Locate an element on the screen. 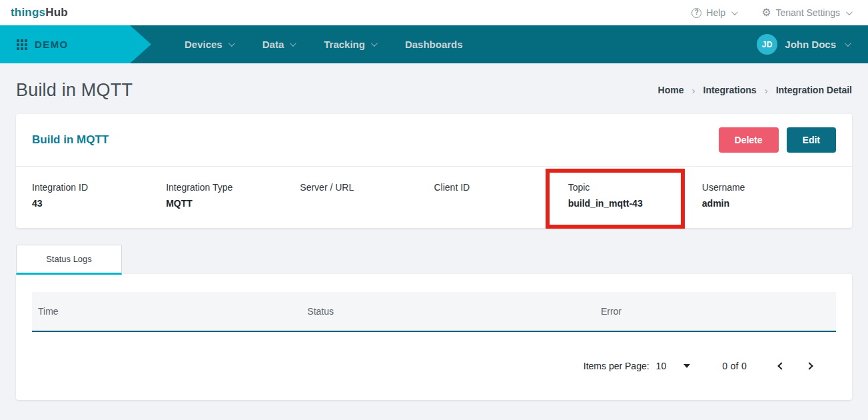 The image size is (868, 420). breadcrumb-integrations: Integrations is located at coordinates (730, 90).